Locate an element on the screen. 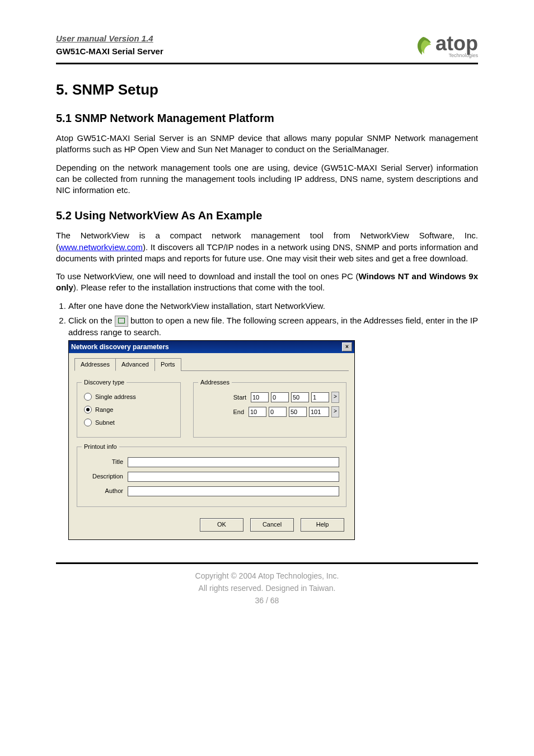 The image size is (534, 756). description-input is located at coordinates (233, 477).